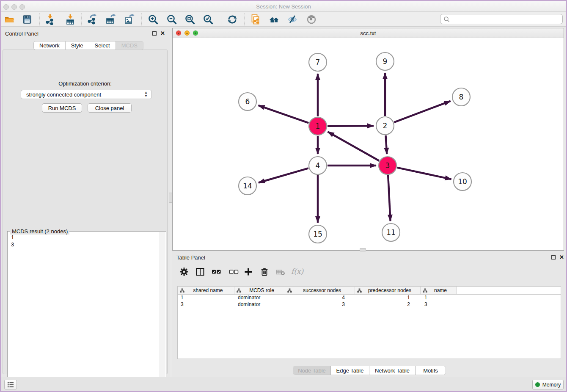 The height and width of the screenshot is (392, 567). What do you see at coordinates (102, 46) in the screenshot?
I see `tab-select: Select` at bounding box center [102, 46].